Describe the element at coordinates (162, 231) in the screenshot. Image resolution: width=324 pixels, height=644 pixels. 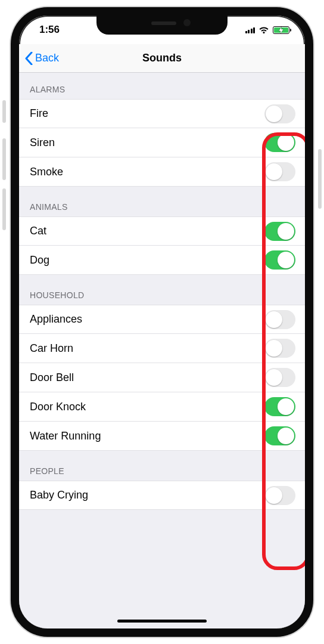
I see `row-cat: Cat` at that location.